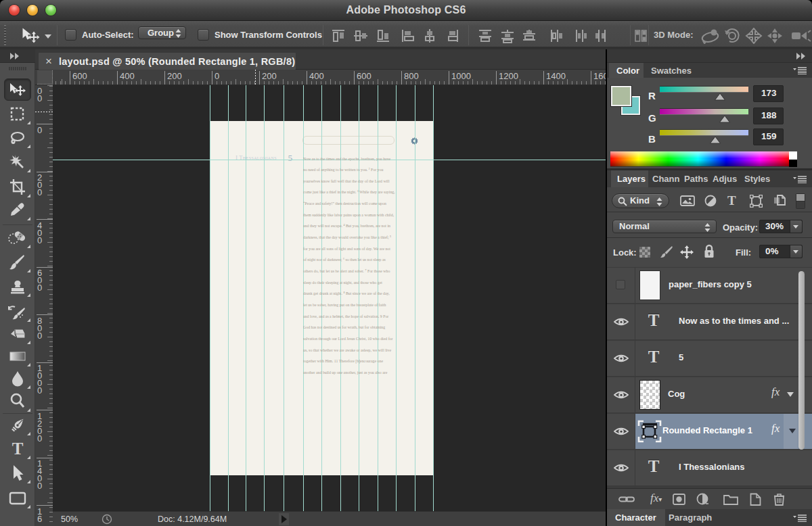 The width and height of the screenshot is (812, 526). What do you see at coordinates (18, 449) in the screenshot?
I see `svg-text: T` at bounding box center [18, 449].